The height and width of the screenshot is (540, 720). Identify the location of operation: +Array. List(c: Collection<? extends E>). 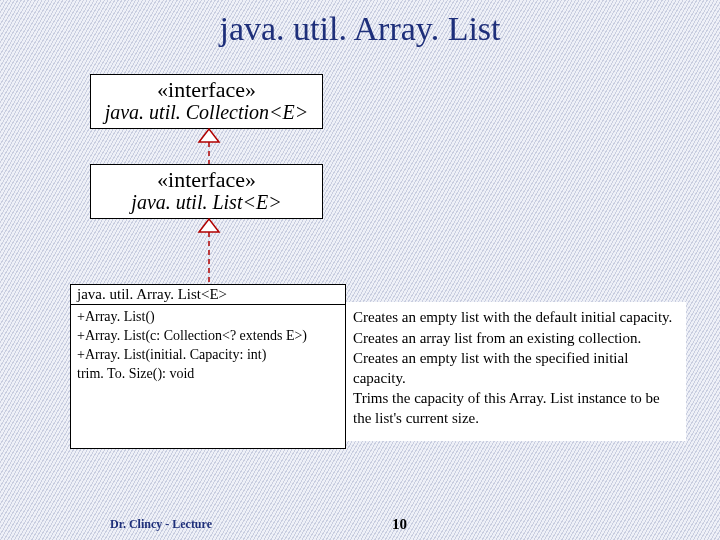
(208, 336).